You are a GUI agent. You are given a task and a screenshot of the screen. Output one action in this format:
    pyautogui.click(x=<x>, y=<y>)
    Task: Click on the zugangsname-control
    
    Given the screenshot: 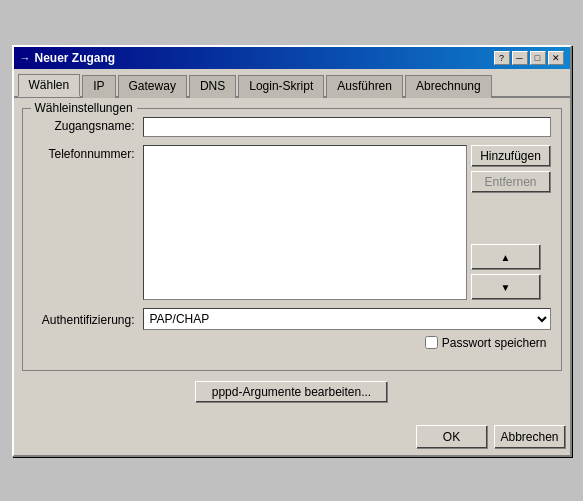 What is the action you would take?
    pyautogui.click(x=347, y=127)
    